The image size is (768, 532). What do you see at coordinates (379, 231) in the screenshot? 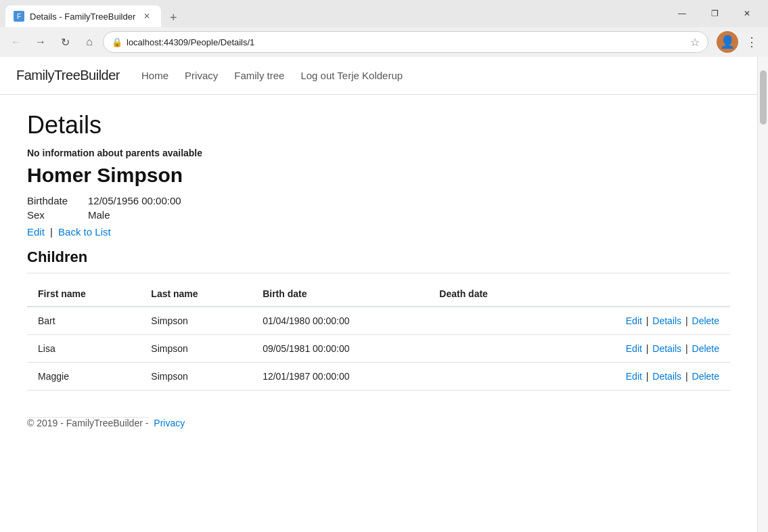
I see `person-action-links: Edit | Back to List` at bounding box center [379, 231].